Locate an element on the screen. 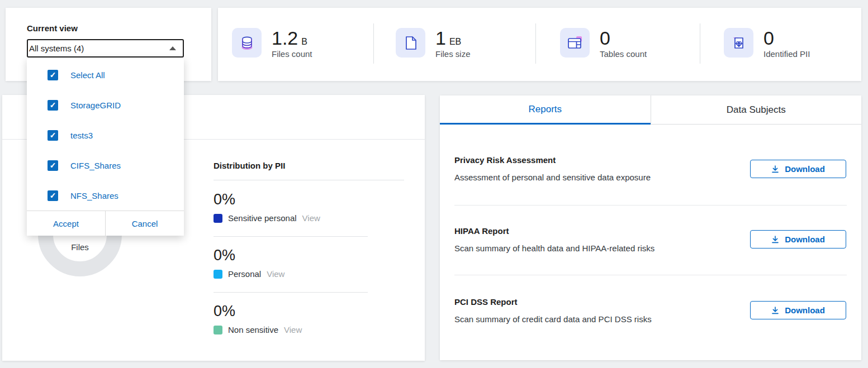  current-view-label: Current view is located at coordinates (53, 28).